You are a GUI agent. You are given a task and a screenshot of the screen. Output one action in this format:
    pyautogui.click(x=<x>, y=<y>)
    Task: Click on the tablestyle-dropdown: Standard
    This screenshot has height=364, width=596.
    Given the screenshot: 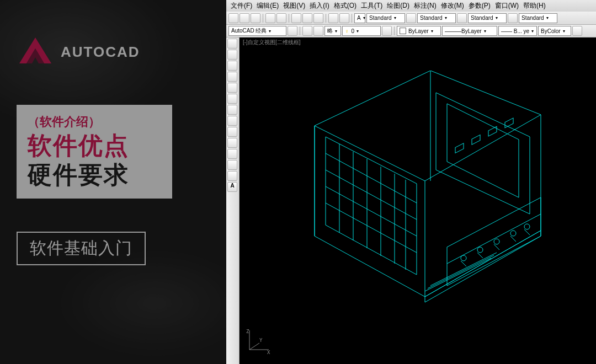 What is the action you would take?
    pyautogui.click(x=487, y=18)
    